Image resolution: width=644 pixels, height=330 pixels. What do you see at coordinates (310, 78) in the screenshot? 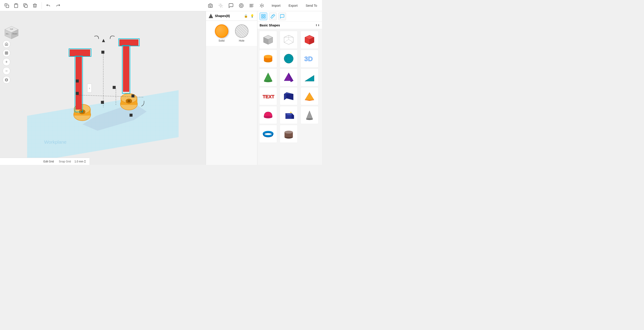
I see `shape-item-teal-wedge` at bounding box center [310, 78].